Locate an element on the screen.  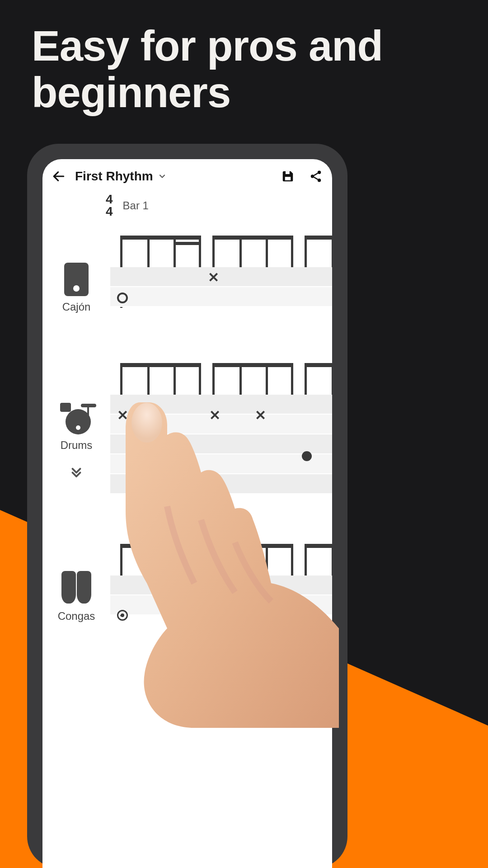
note-filled is located at coordinates (307, 456).